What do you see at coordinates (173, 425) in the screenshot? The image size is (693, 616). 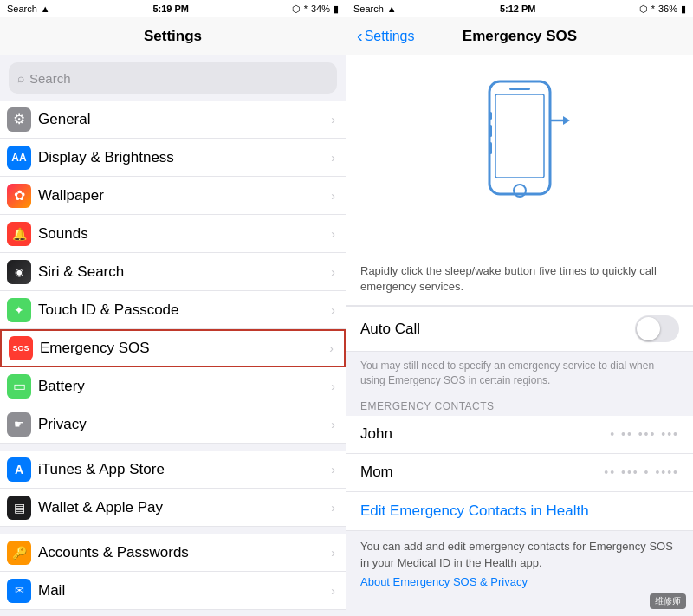 I see `settings-item-privacy: ☛ Privacy ›` at bounding box center [173, 425].